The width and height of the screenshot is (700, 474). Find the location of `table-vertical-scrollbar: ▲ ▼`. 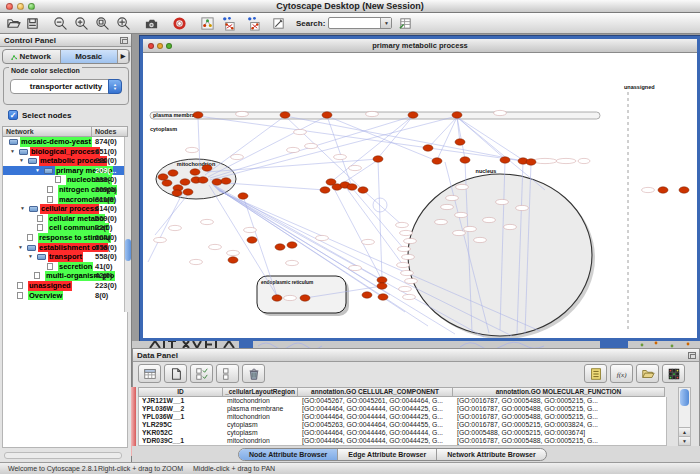

table-vertical-scrollbar: ▲ ▼ is located at coordinates (684, 416).